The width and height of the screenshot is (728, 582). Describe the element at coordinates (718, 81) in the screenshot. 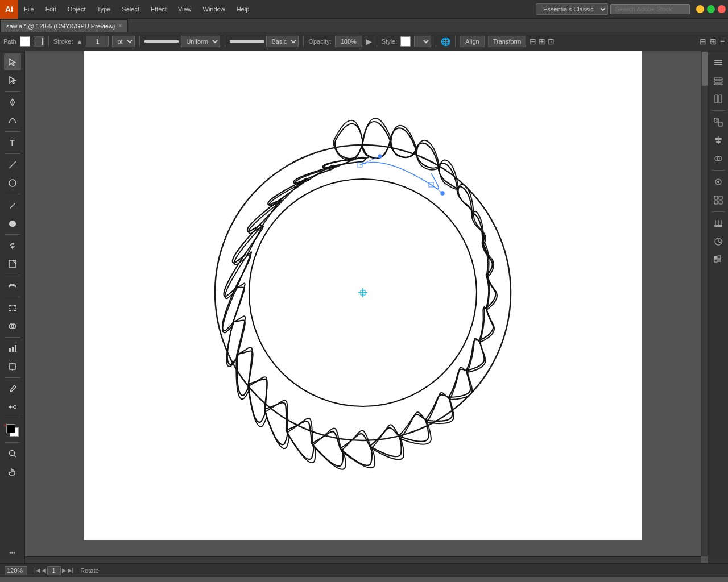

I see `layers-panel-icon` at that location.